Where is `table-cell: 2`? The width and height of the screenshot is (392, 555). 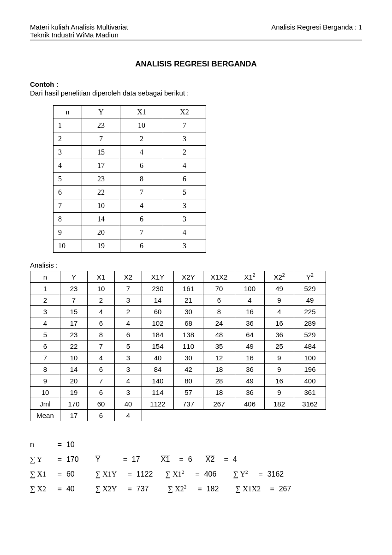 table-cell: 2 is located at coordinates (68, 139).